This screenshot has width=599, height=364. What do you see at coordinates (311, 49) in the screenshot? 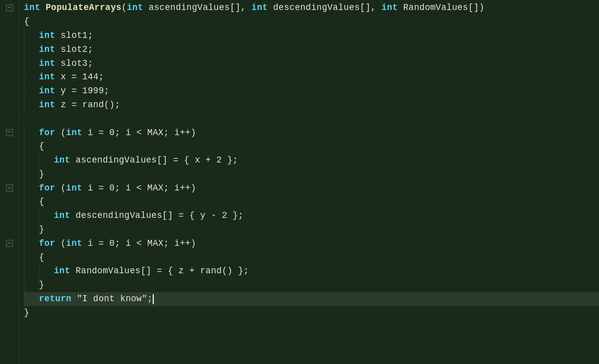
I see `code-line-4: int slot2;` at bounding box center [311, 49].